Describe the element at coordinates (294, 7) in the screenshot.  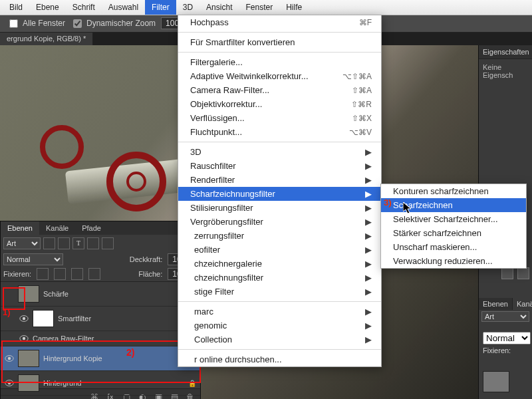
I see `menu-hilfe: Hilfe` at that location.